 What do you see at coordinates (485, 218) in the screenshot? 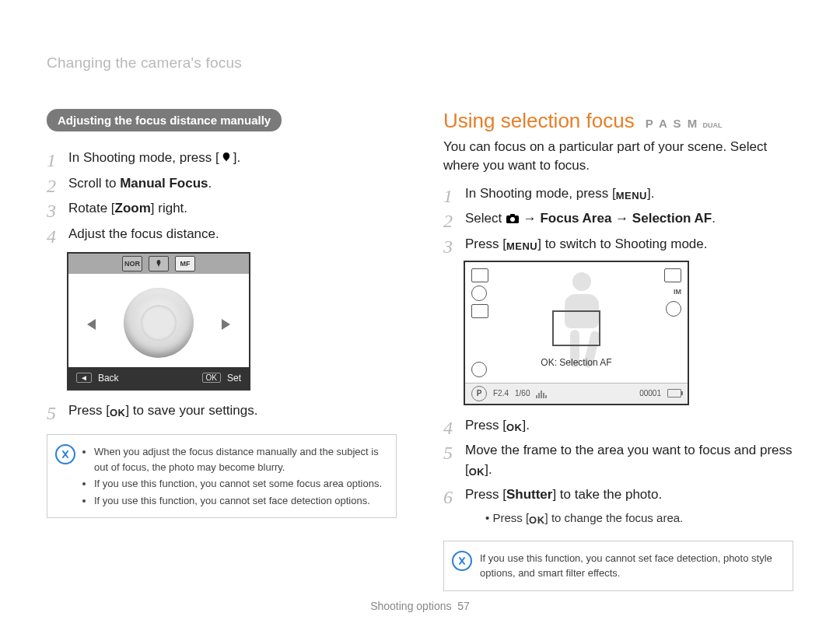
I see `text: Select` at bounding box center [485, 218].